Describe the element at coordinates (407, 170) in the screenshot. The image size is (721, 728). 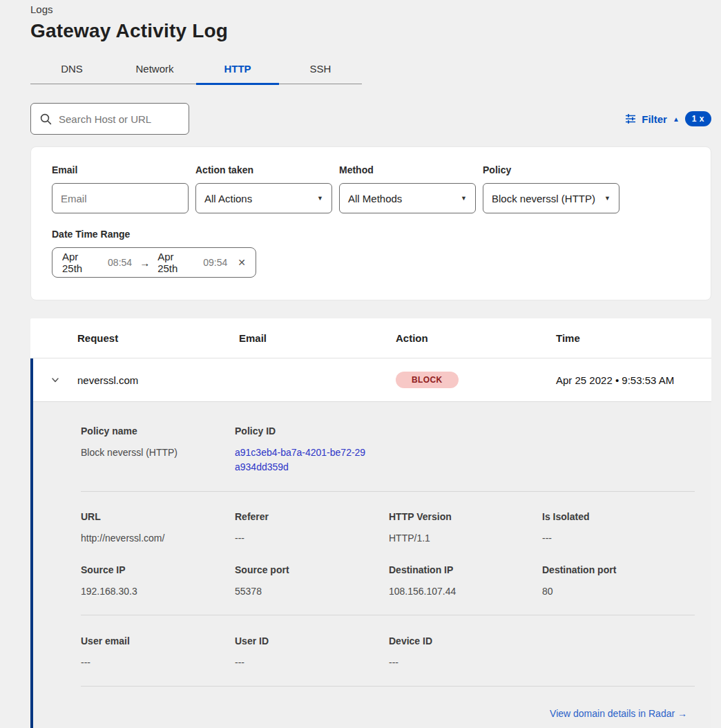
I see `method-label: Method` at that location.